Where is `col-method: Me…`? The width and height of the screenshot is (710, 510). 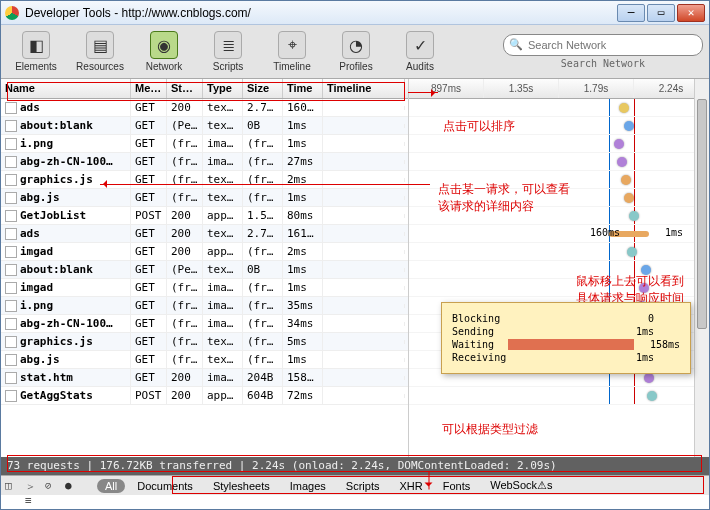 col-method: Me… is located at coordinates (149, 88).